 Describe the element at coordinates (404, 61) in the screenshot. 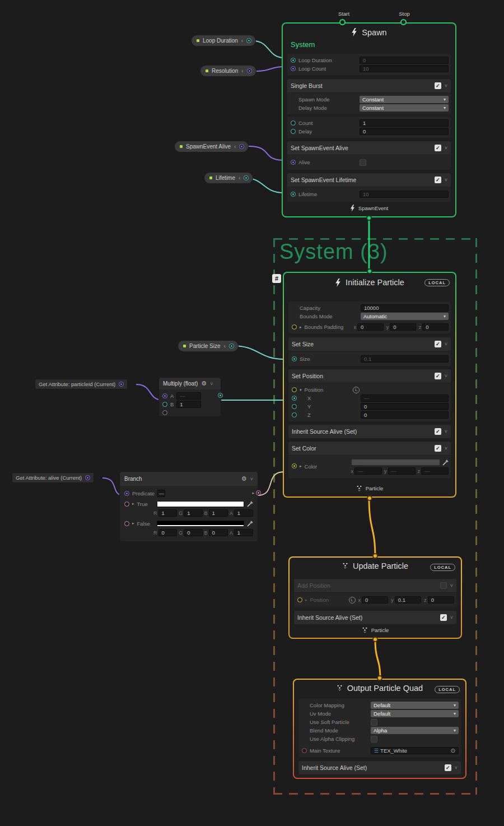

I see `loop-duration-field: 0` at that location.